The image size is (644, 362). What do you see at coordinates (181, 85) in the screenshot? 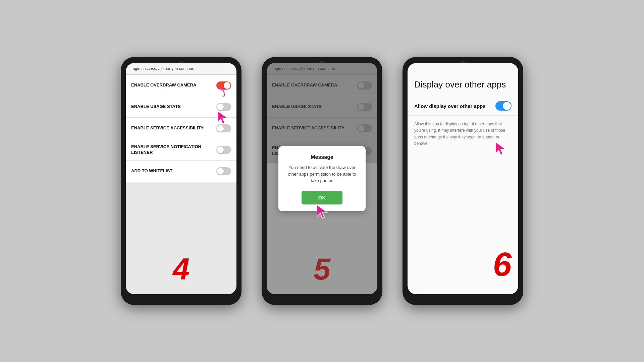
I see `row-overdraw-camera: ENABLE OVERDRAW CAMERA ⤴` at bounding box center [181, 85].